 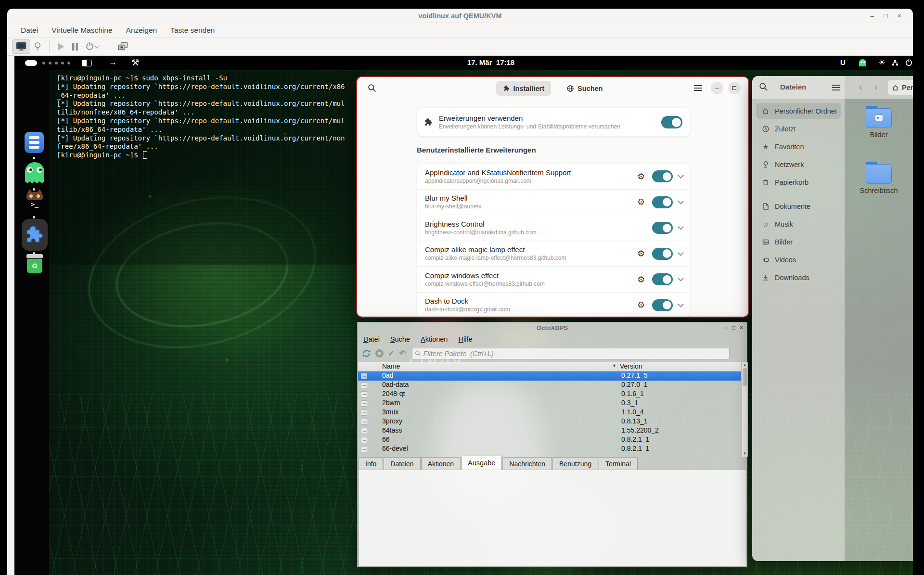 What do you see at coordinates (465, 339) in the screenshot?
I see `octo-menu-hilfe: Hilfe` at bounding box center [465, 339].